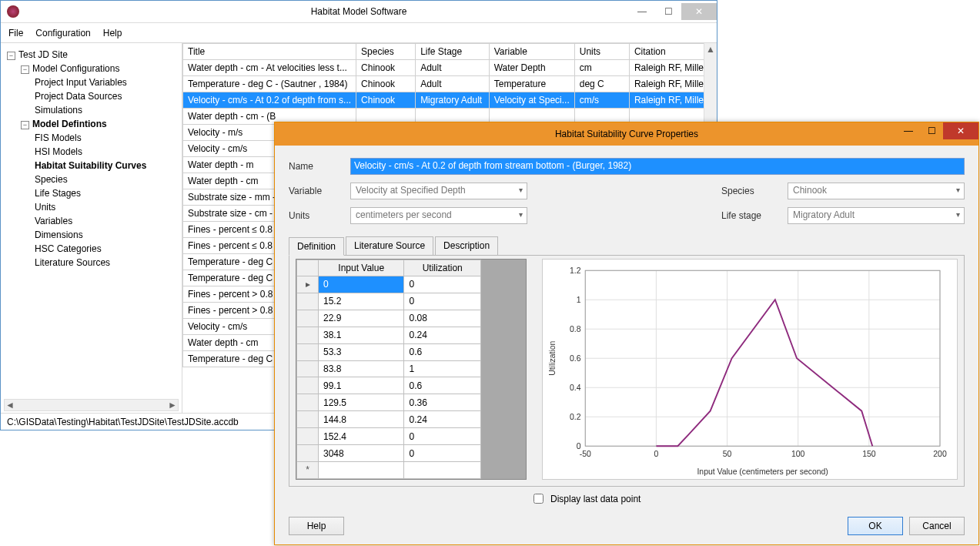 This screenshot has width=980, height=546. Describe the element at coordinates (91, 405) in the screenshot. I see `tree-h-scrollbar: ◄►` at that location.